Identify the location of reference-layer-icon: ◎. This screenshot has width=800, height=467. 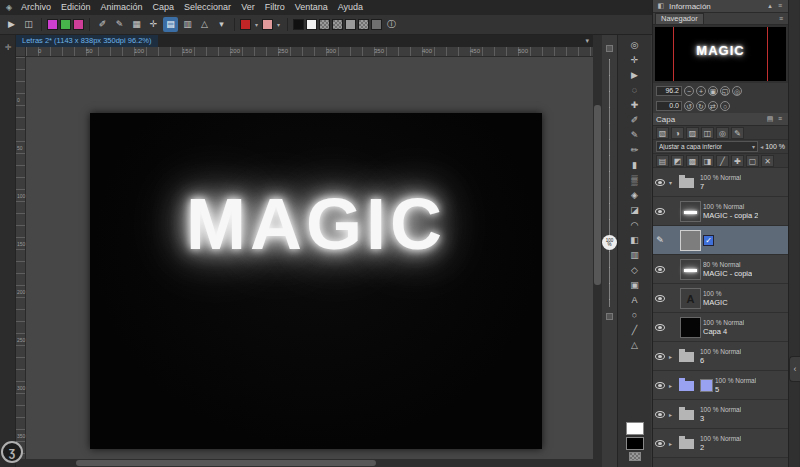
(722, 133).